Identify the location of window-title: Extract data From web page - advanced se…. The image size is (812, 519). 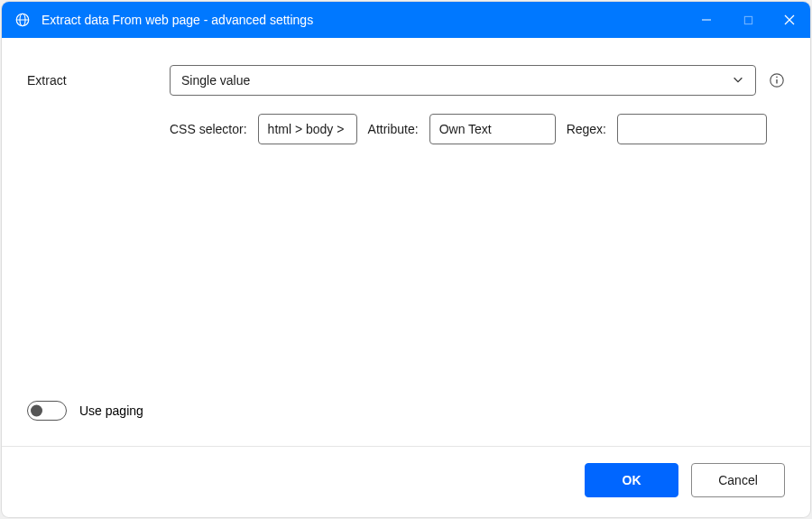
(364, 20).